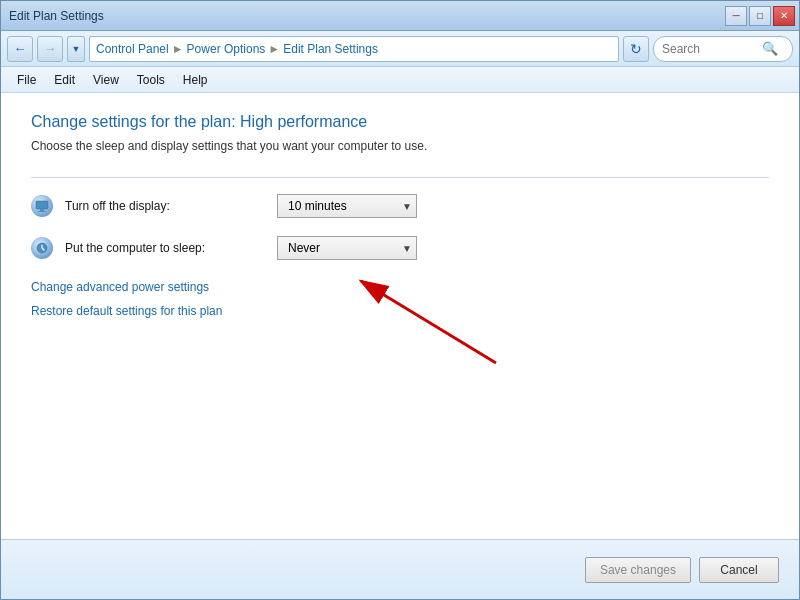 Image resolution: width=800 pixels, height=600 pixels. Describe the element at coordinates (56, 16) in the screenshot. I see `window-title: Edit Plan Settings` at that location.